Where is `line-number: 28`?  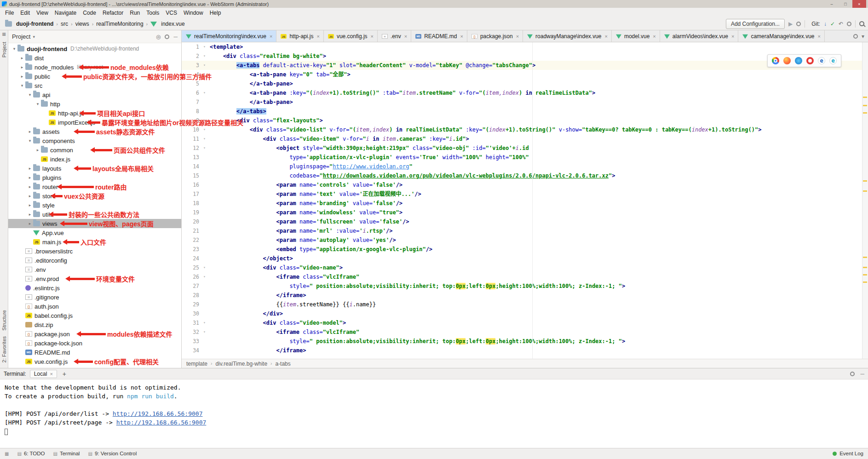 line-number: 28 is located at coordinates (191, 295).